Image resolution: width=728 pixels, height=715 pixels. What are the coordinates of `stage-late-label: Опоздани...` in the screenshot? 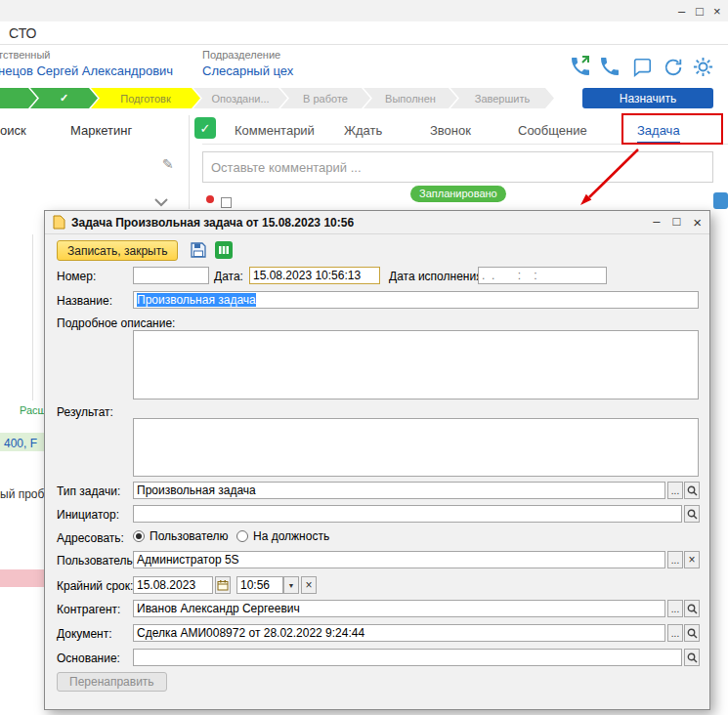 It's located at (240, 99).